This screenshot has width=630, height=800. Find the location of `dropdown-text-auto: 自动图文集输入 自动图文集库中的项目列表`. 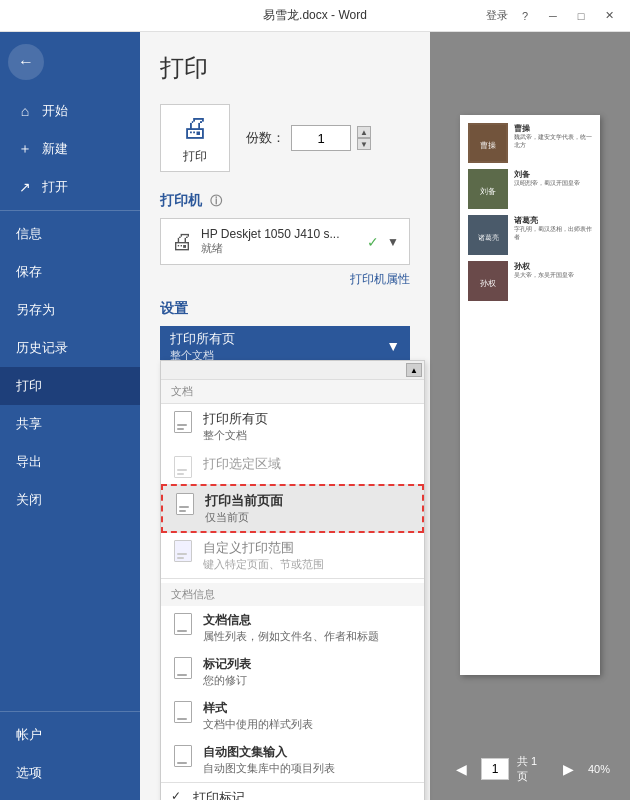

dropdown-text-auto: 自动图文集输入 自动图文集库中的项目列表 is located at coordinates (308, 760).